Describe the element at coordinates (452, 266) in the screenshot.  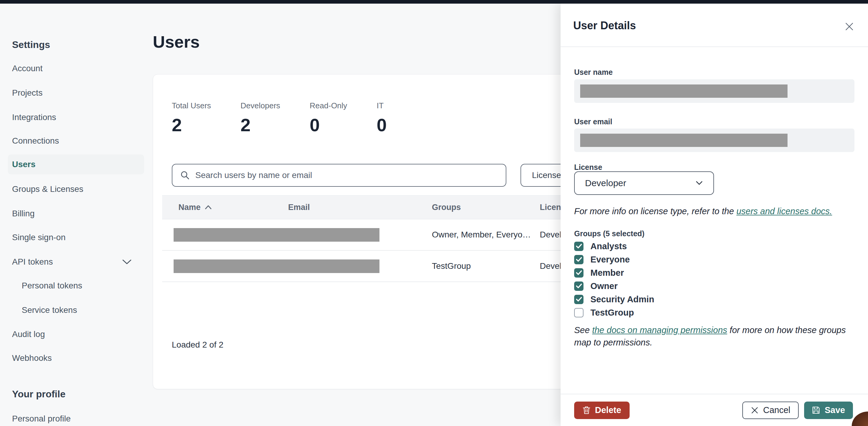
I see `cell-groups: TestGroup` at that location.